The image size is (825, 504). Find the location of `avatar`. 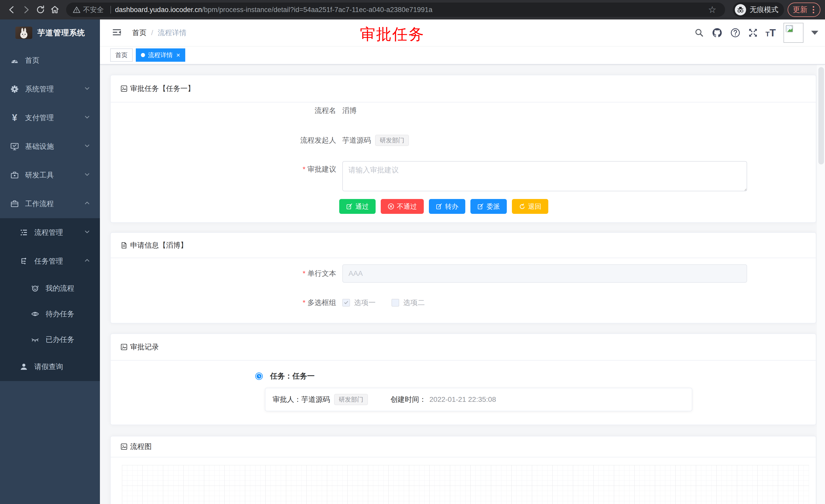

avatar is located at coordinates (794, 33).